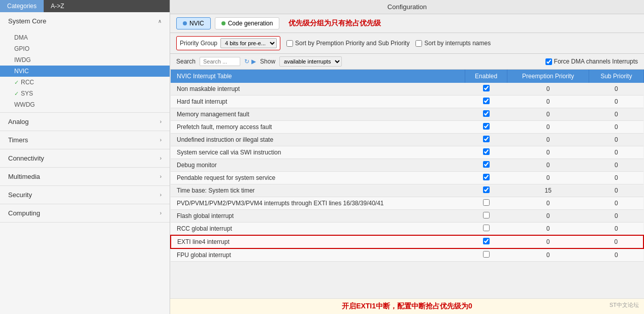  I want to click on priority-group-select: 4 bits for pre-e... 3 bits for pre-e... …, so click(249, 43).